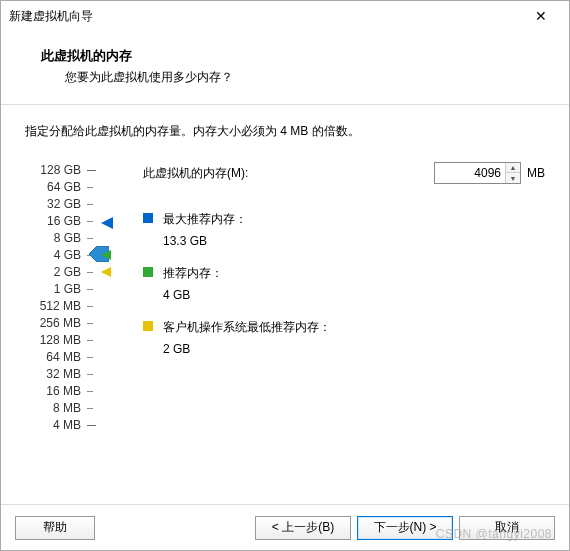  What do you see at coordinates (53, 340) in the screenshot?
I see `scale-label: 128 MB` at bounding box center [53, 340].